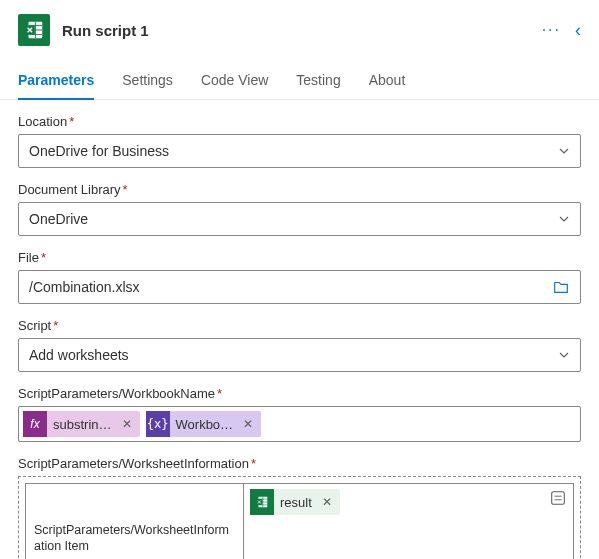 The width and height of the screenshot is (599, 559). Describe the element at coordinates (300, 122) in the screenshot. I see `label-location: Location*` at that location.